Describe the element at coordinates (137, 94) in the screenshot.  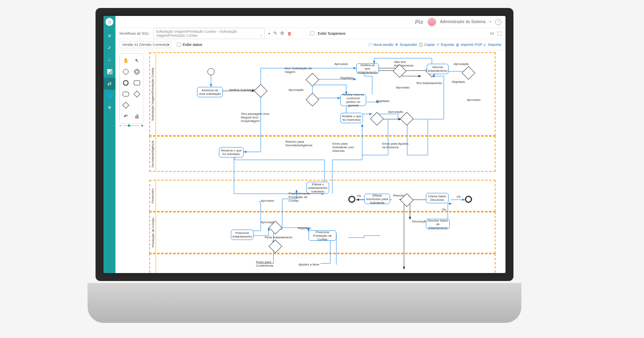
I see `gateway-shape` at that location.